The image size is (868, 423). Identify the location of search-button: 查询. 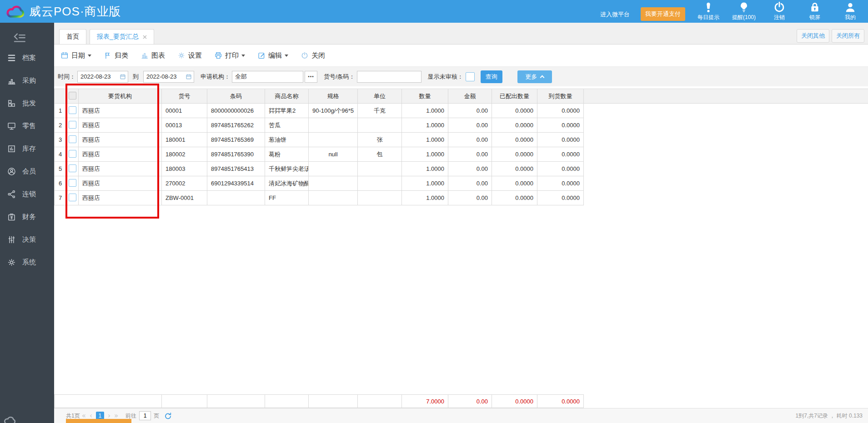
(492, 77).